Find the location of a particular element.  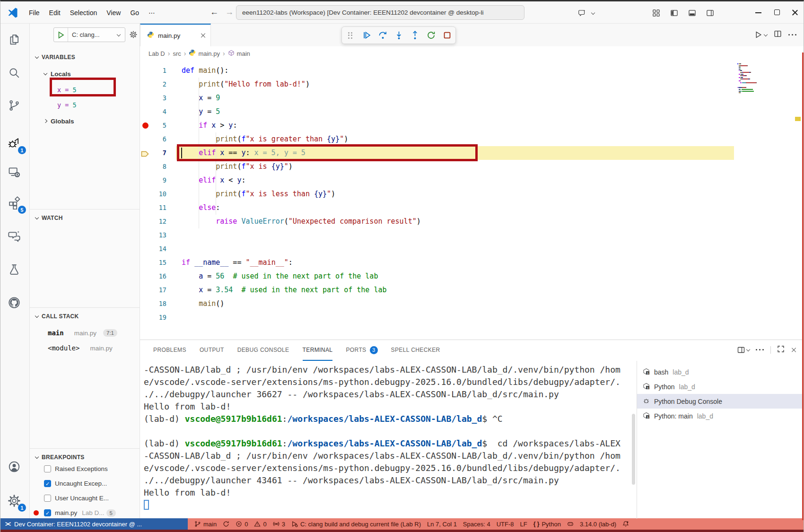

chat-icon is located at coordinates (582, 13).